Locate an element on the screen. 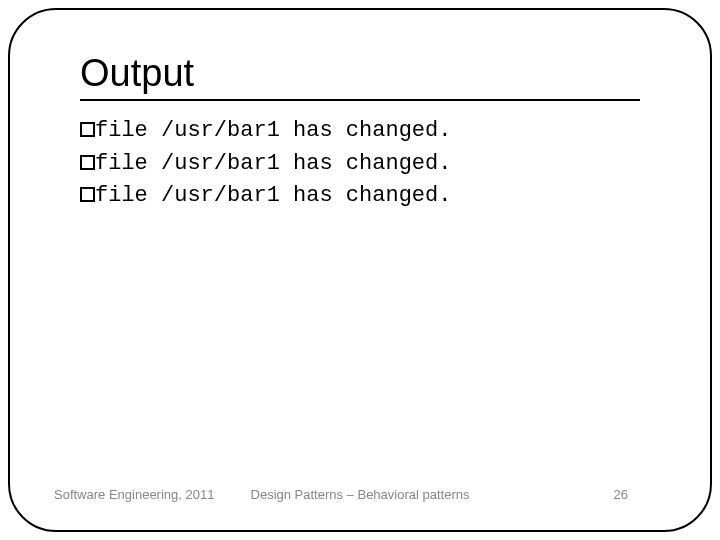 The width and height of the screenshot is (720, 540). footer-center: Design Patterns – Behavioral patterns is located at coordinates (360, 494).